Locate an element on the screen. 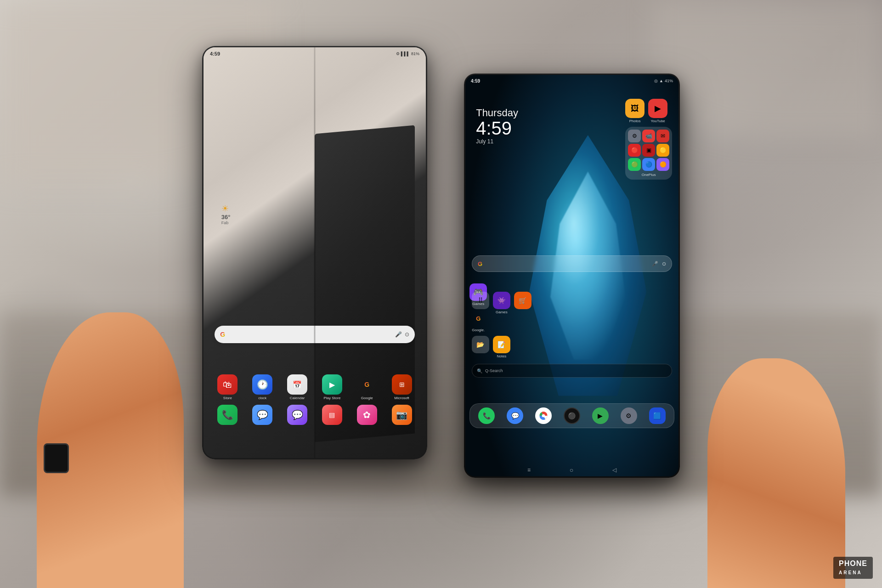 This screenshot has height=588, width=882. oneplus-time-large: 4:59 is located at coordinates (497, 128).